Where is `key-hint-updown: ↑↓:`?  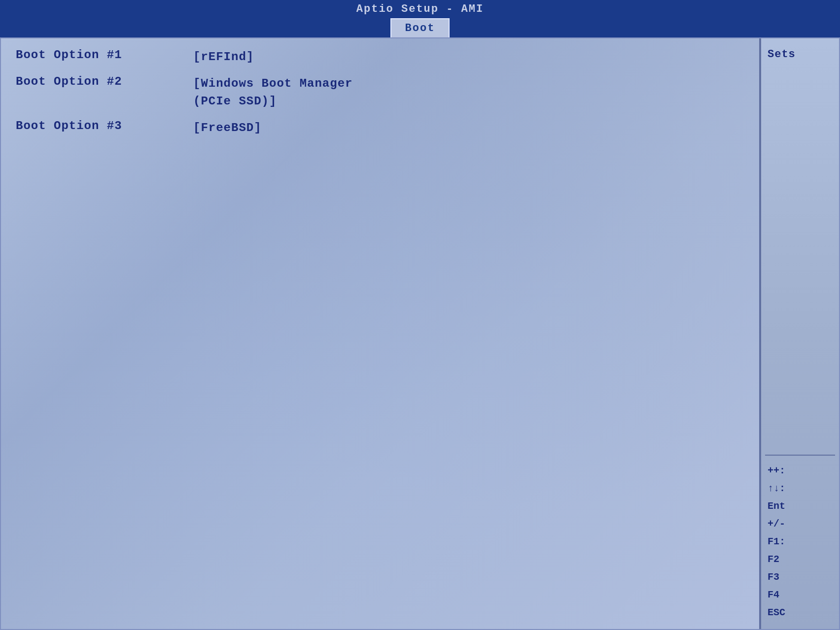 key-hint-updown: ↑↓: is located at coordinates (800, 489).